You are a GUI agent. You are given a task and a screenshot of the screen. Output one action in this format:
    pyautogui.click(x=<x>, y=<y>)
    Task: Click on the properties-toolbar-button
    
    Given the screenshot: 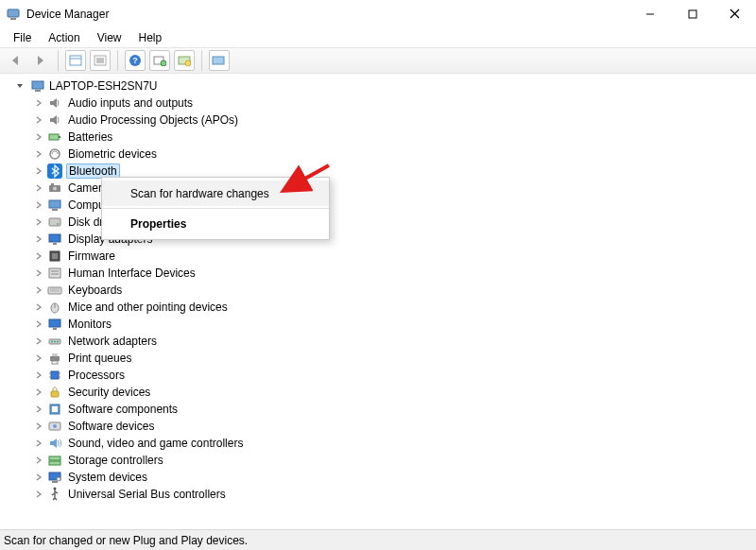 What is the action you would take?
    pyautogui.click(x=100, y=60)
    